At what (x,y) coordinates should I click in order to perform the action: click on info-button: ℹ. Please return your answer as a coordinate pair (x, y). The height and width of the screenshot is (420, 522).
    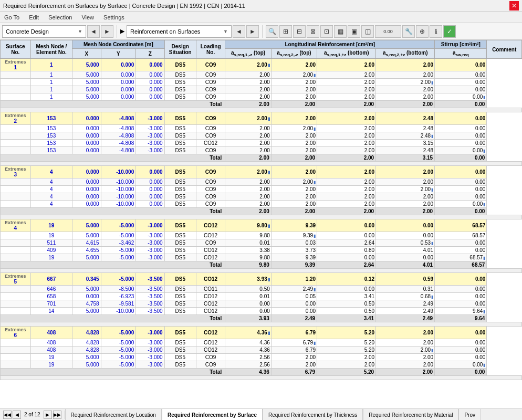
    Looking at the image, I should click on (436, 32).